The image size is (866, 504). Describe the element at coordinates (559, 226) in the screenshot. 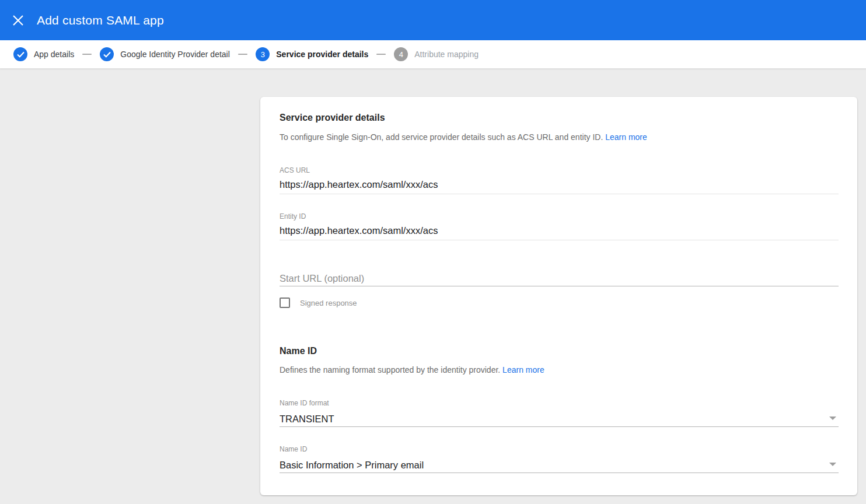

I see `entity-id-field: Entity ID` at that location.